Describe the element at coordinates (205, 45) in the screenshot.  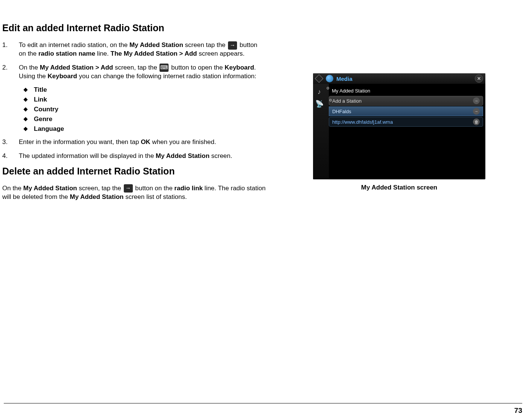
I see `text: screen tap the` at that location.